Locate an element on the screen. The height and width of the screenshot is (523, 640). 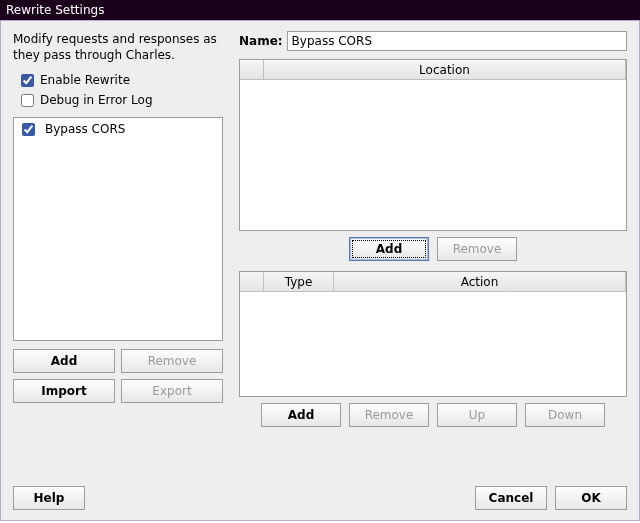
rewrite-sets-list: Bypass CORS is located at coordinates (118, 229).